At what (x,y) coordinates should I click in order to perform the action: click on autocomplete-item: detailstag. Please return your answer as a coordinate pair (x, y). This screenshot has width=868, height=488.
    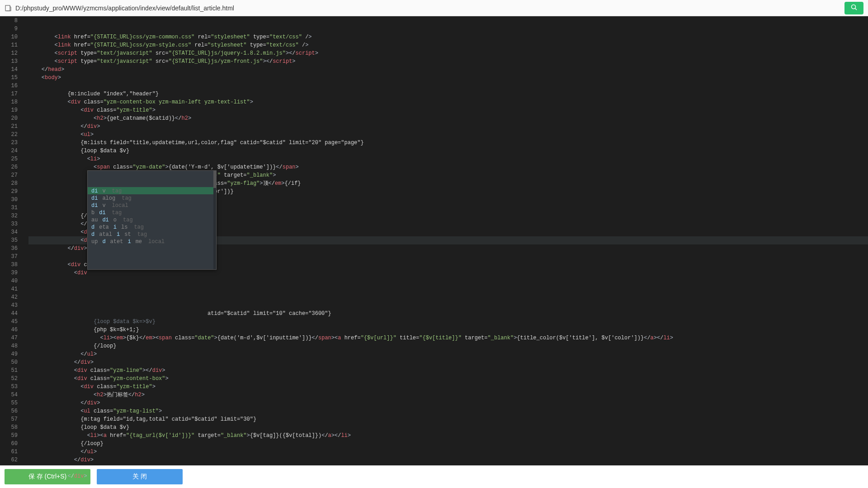
    Looking at the image, I should click on (152, 227).